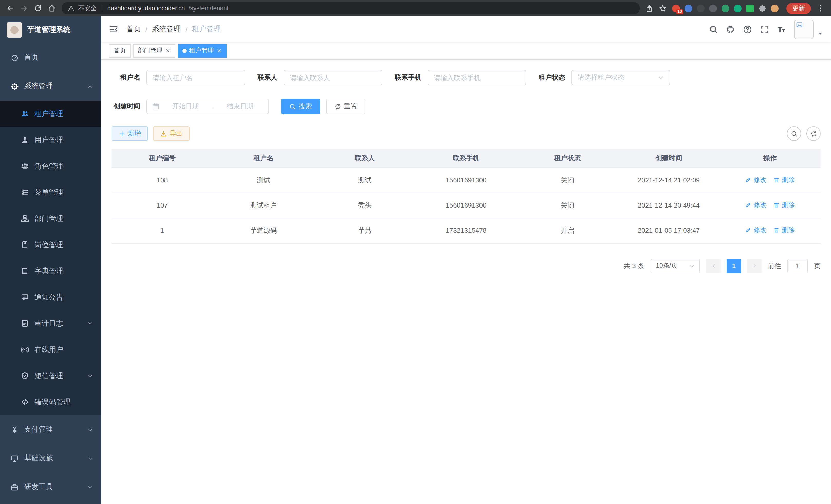 This screenshot has height=504, width=831. Describe the element at coordinates (730, 29) in the screenshot. I see `github-icon` at that location.